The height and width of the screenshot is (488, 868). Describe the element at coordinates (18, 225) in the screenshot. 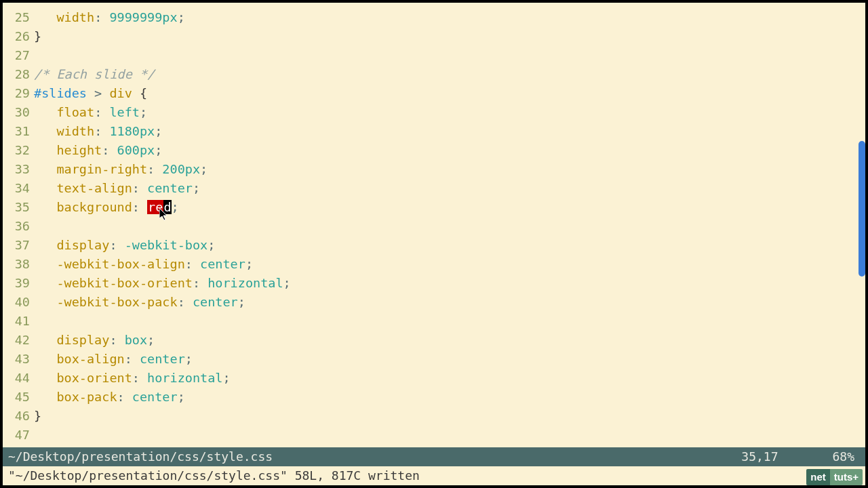

I see `line-number-gutter: 2526272829303132333435363738394041424344…` at that location.